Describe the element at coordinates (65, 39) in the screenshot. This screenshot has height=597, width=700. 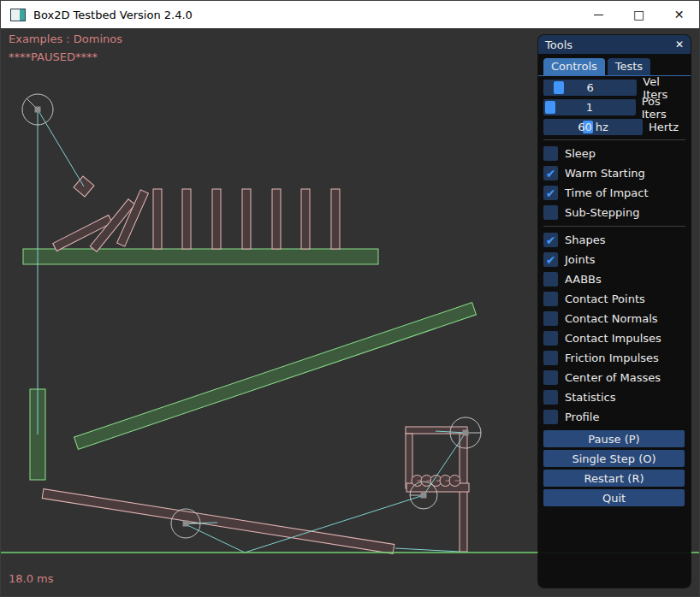
I see `example-label: Examples : Dominos` at that location.